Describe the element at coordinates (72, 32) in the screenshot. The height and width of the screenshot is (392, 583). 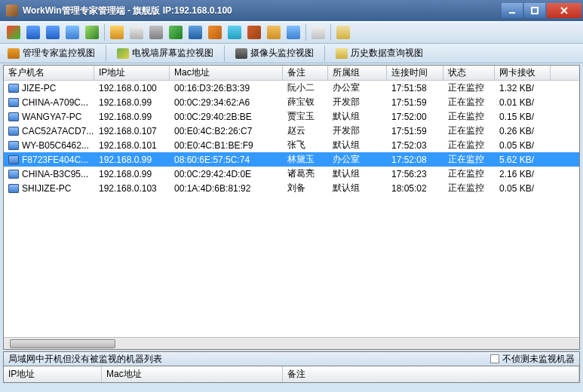
I see `grid-icon` at that location.